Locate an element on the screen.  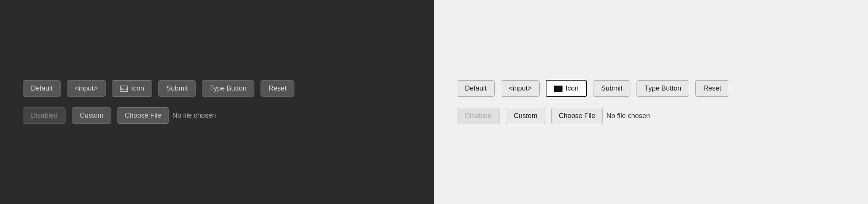
light-default-button: Default is located at coordinates (476, 89).